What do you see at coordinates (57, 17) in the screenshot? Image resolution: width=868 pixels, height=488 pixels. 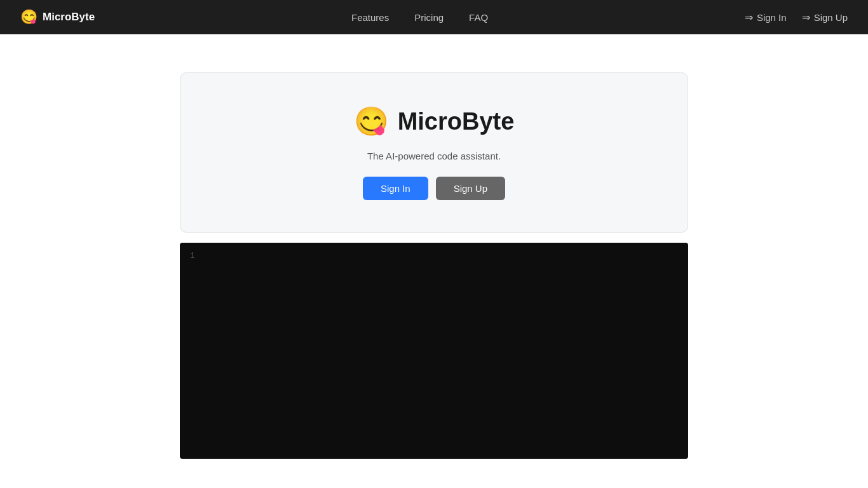 I see `brand-logo: 😋 MicroByte` at bounding box center [57, 17].